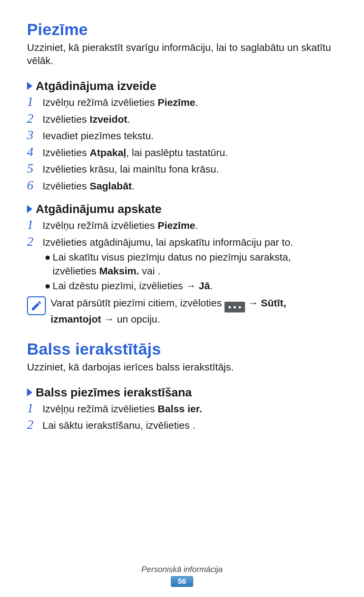 Image resolution: width=364 pixels, height=597 pixels. Describe the element at coordinates (190, 136) in the screenshot. I see `step-text: Ievadiet piezīmes tekstu.` at that location.